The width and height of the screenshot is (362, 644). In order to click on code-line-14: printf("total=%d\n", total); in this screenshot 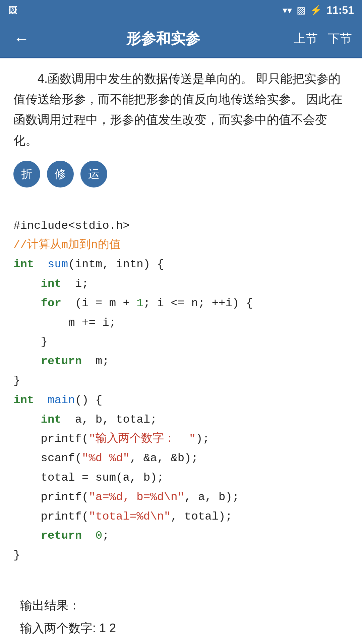, I will do `click(123, 517)`.